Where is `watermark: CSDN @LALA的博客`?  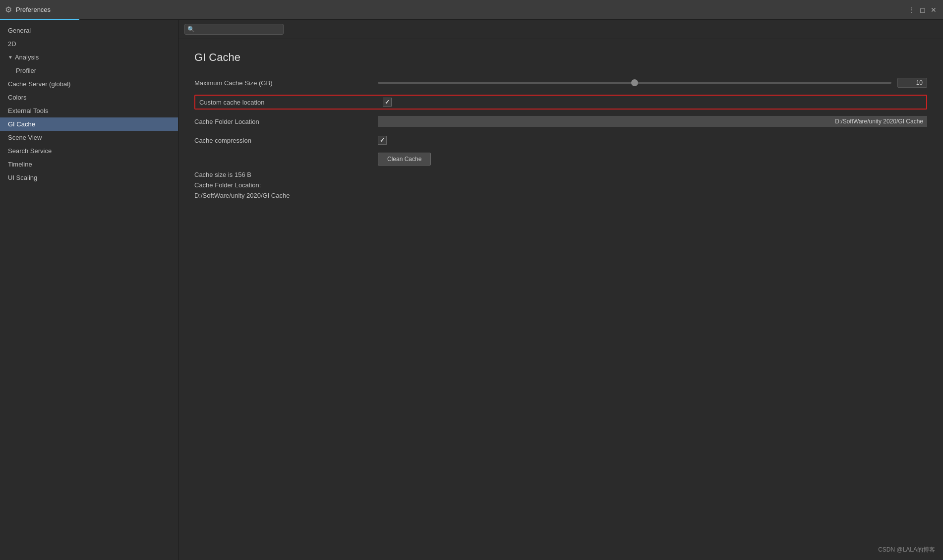 watermark: CSDN @LALA的博客 is located at coordinates (906, 550).